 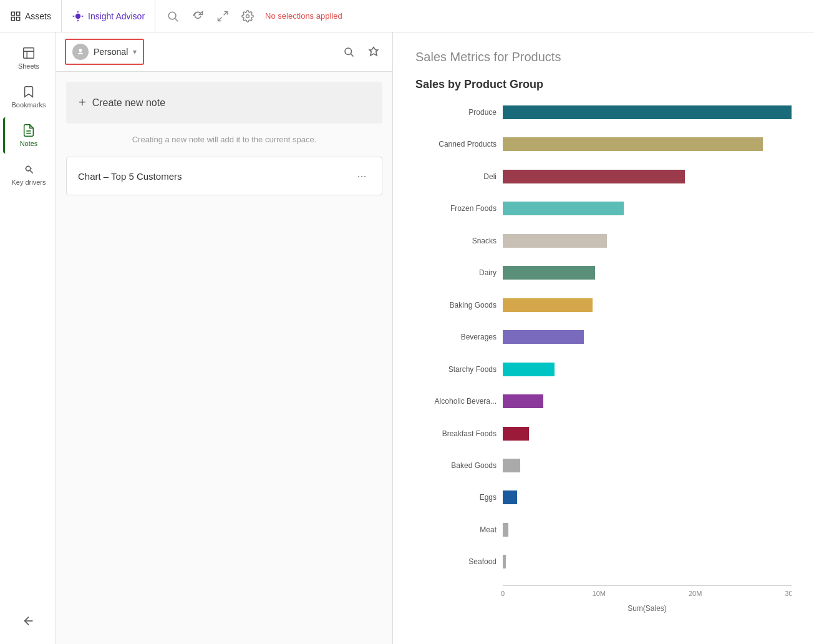 I want to click on icon-sidebar: Sheets Bookmarks Notes Key drivers, so click(x=28, y=338).